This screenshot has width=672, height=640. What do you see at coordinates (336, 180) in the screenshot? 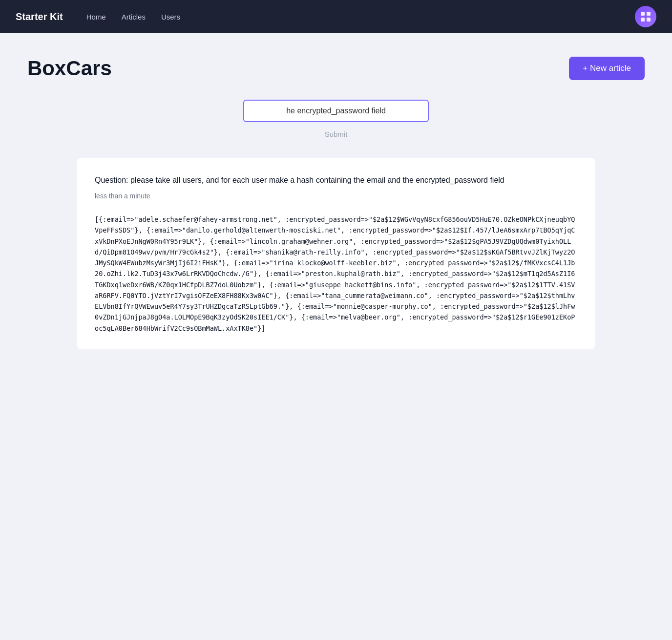
I see `result-question: Question: please take all users, and for…` at bounding box center [336, 180].